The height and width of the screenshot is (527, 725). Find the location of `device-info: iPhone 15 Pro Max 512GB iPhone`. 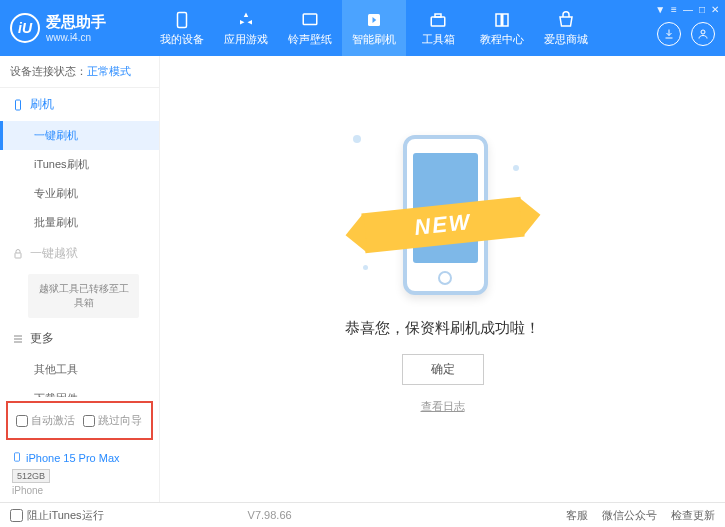

device-info: iPhone 15 Pro Max 512GB iPhone is located at coordinates (80, 473).